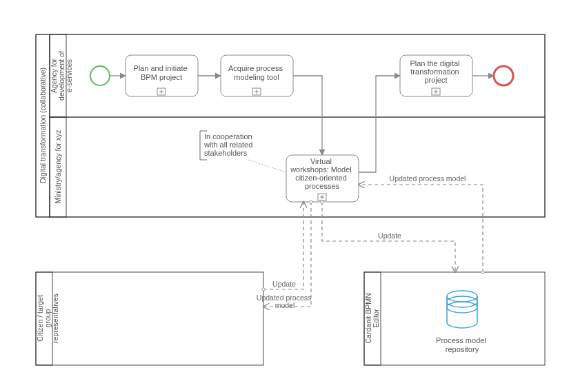 This screenshot has height=392, width=569. Describe the element at coordinates (462, 344) in the screenshot. I see `repository-label: Process model repository` at that location.